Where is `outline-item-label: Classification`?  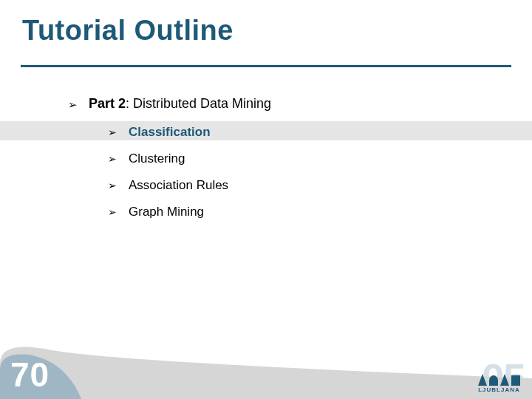
outline-item-label: Classification is located at coordinates (160, 132).